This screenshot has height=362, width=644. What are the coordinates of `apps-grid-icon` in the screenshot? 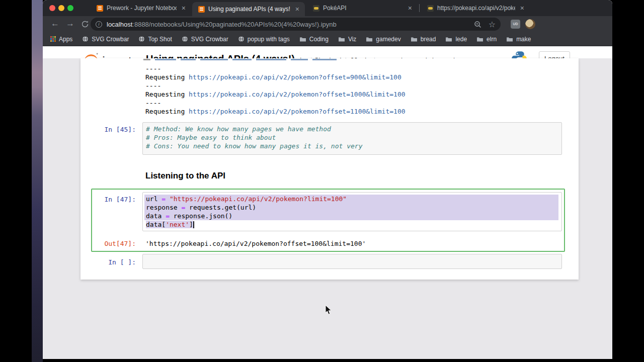 It's located at (53, 39).